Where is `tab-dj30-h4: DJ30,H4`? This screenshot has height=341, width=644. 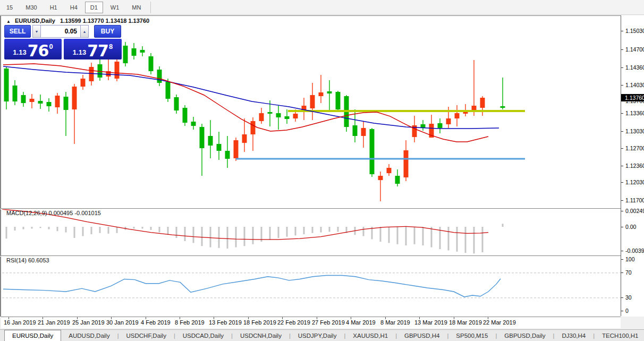 tab-dj30-h4: DJ30,H4 is located at coordinates (574, 336).